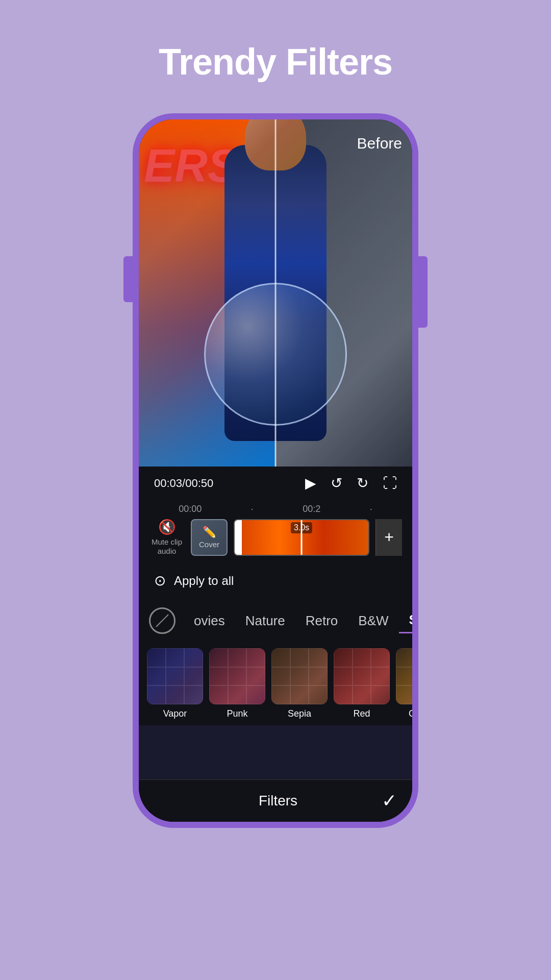  Describe the element at coordinates (175, 684) in the screenshot. I see `filter-vapor: Vapor` at that location.